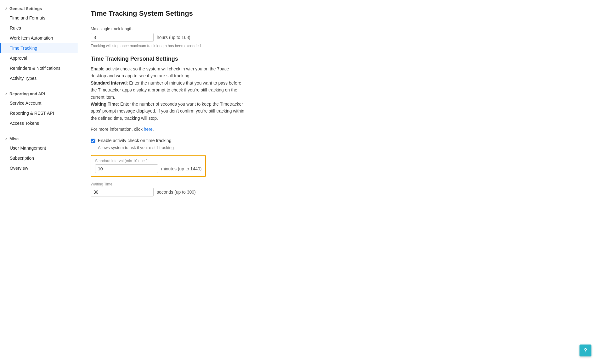 Image resolution: width=599 pixels, height=364 pixels. Describe the element at coordinates (117, 129) in the screenshot. I see `more-info-prefix: For more information, click` at that location.